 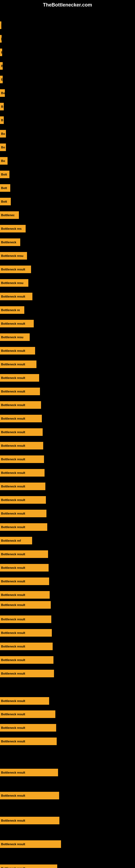 What do you see at coordinates (68, 310) in the screenshot?
I see `bar-row: Bottleneck re` at bounding box center [68, 310].